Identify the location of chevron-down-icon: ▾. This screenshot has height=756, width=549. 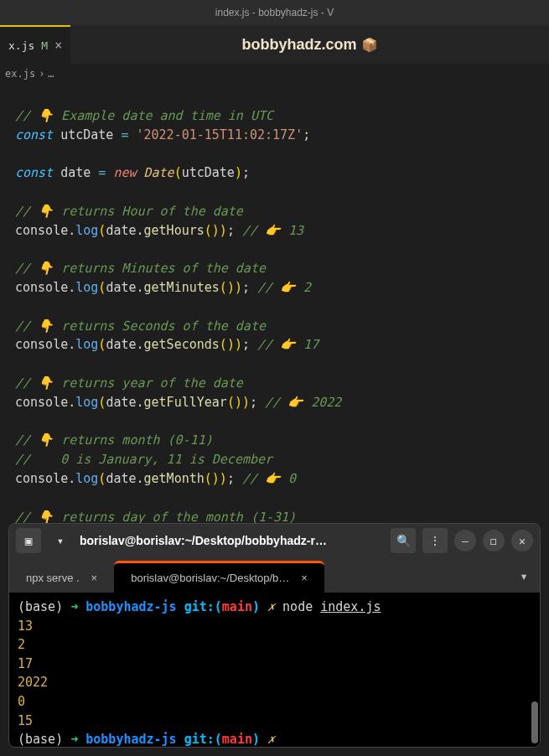
(524, 577).